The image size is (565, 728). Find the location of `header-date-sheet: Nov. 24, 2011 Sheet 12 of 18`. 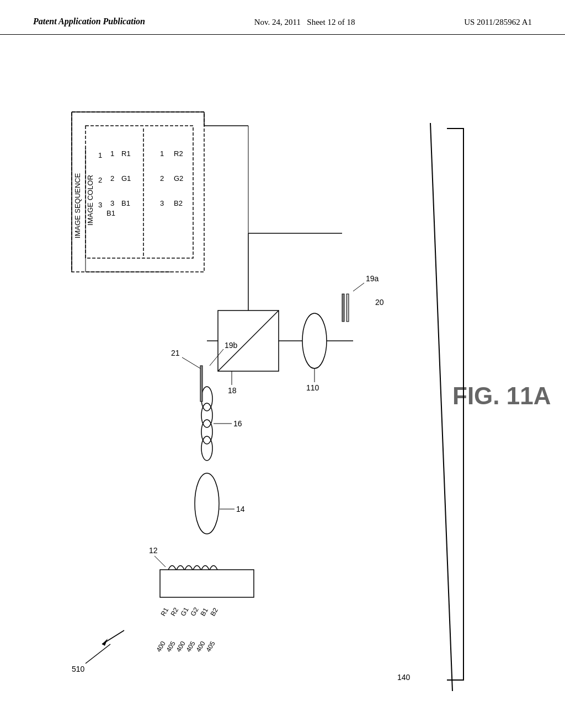

header-date-sheet: Nov. 24, 2011 Sheet 12 of 18 is located at coordinates (305, 22).